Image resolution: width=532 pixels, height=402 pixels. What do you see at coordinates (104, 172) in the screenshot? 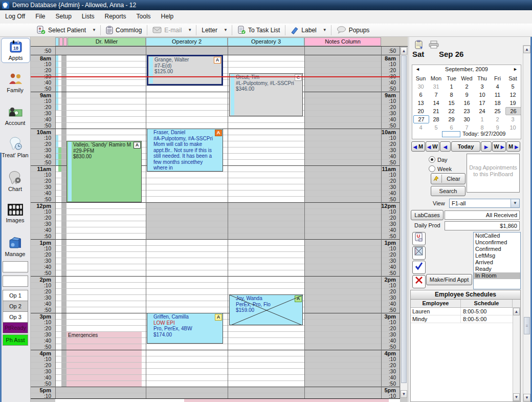
I see `appt-vallejo: Vallejo, 'Sandy' Ramiro M#29-PFM$830.00A` at bounding box center [104, 172].